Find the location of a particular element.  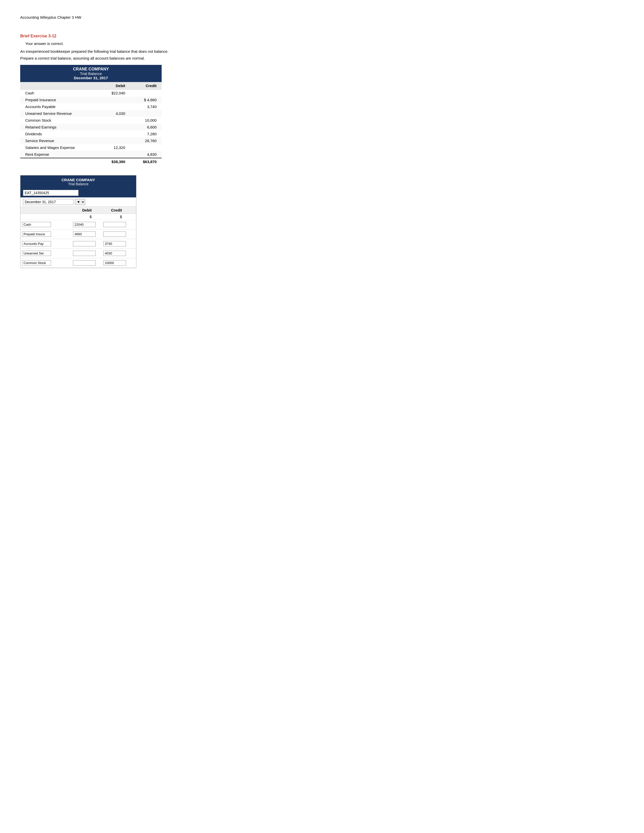

form-date-row is located at coordinates (79, 193).